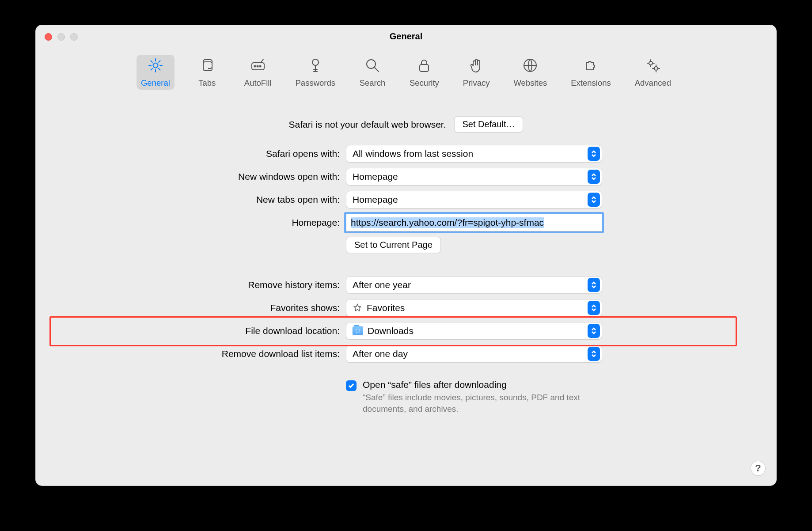 Image resolution: width=812 pixels, height=531 pixels. Describe the element at coordinates (372, 66) in the screenshot. I see `search-icon` at that location.